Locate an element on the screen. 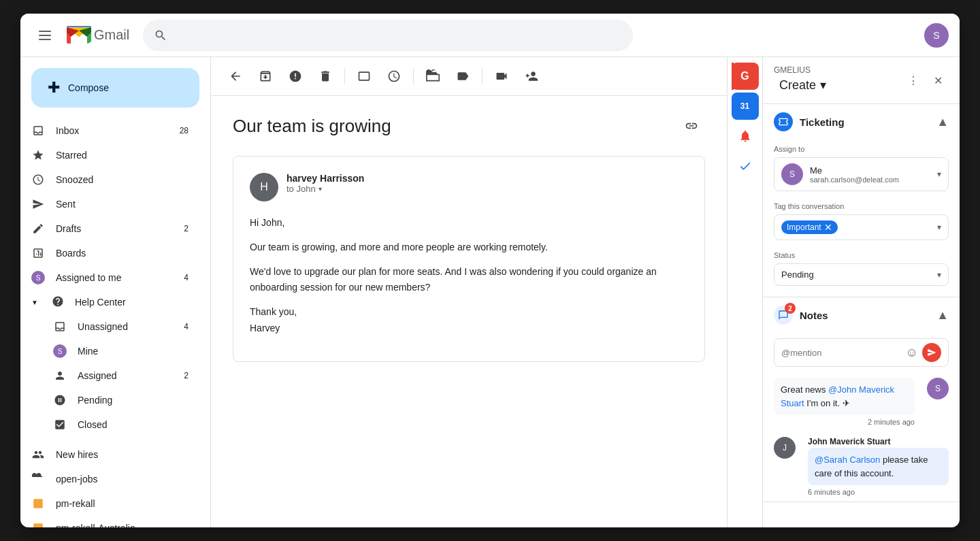  notes-section-header: 2 Notes ▲ is located at coordinates (862, 315).